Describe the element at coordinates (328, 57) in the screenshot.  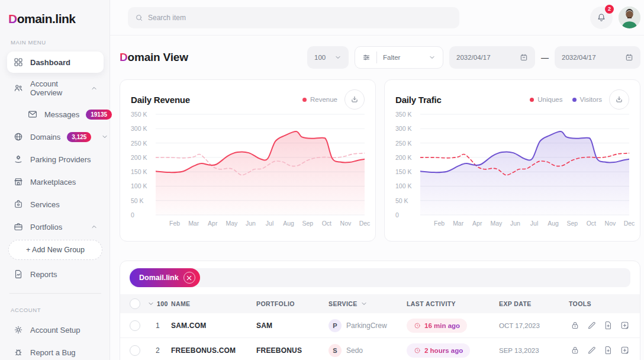
I see `page-size-select: 100` at that location.